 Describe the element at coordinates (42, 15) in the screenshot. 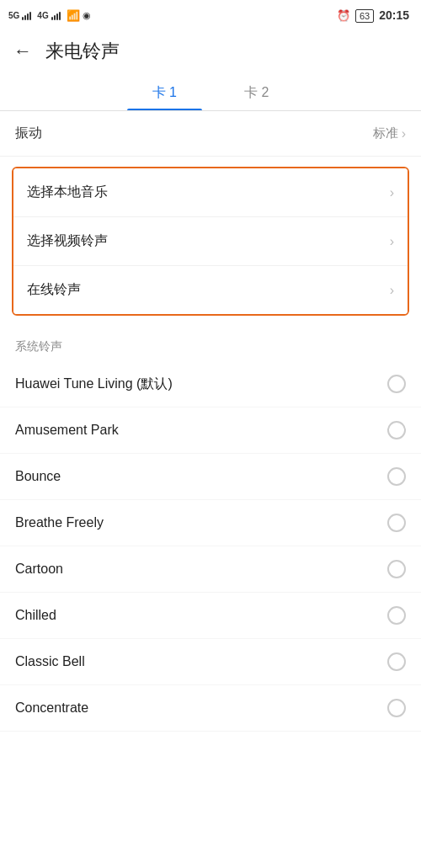

I see `signal-4g: 4G` at that location.